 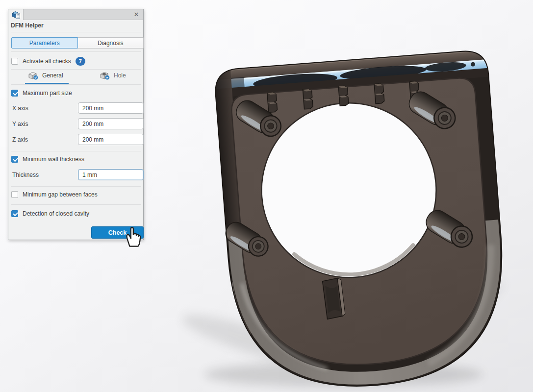 I want to click on check-button: Check, so click(x=118, y=232).